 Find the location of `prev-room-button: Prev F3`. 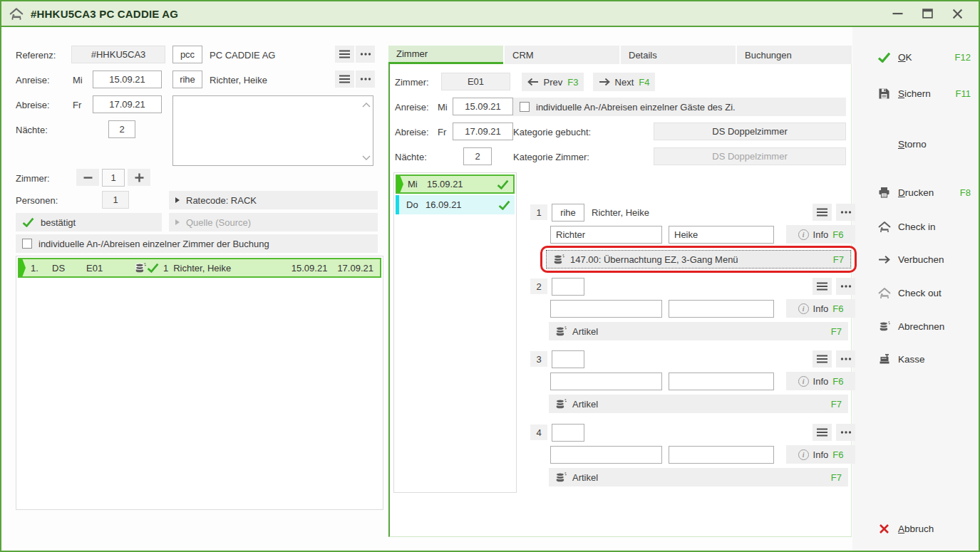

prev-room-button: Prev F3 is located at coordinates (553, 82).